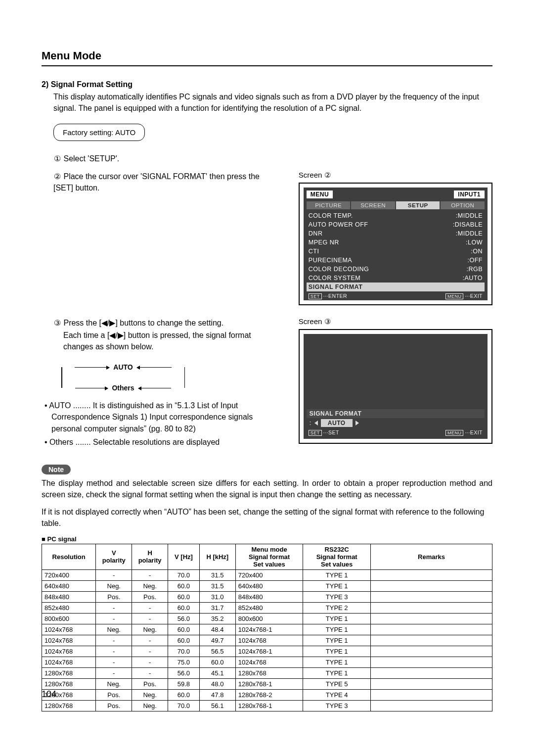  I want to click on triangle-right-icon, so click(357, 423).